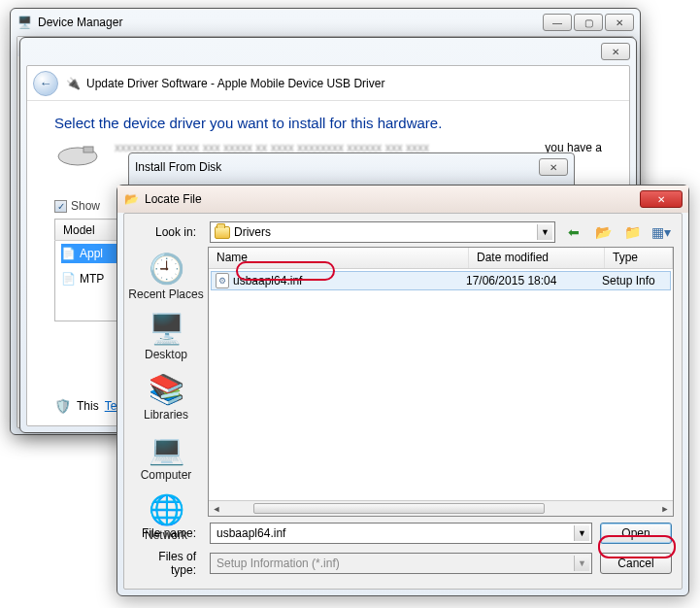 The height and width of the screenshot is (608, 700). I want to click on show-compatible-label: Show, so click(85, 206).